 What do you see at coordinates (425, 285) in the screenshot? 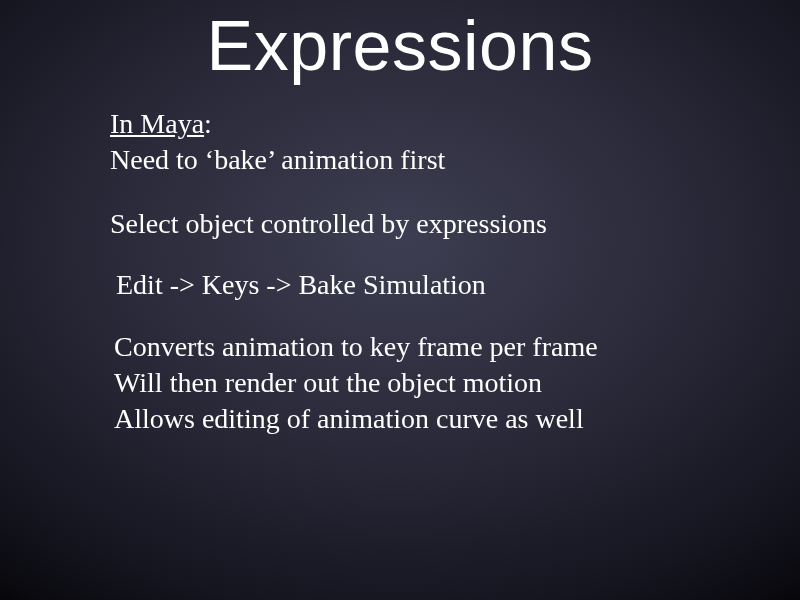
I see `section-menu-path: Edit -> Keys -> Bake Simulation` at bounding box center [425, 285].